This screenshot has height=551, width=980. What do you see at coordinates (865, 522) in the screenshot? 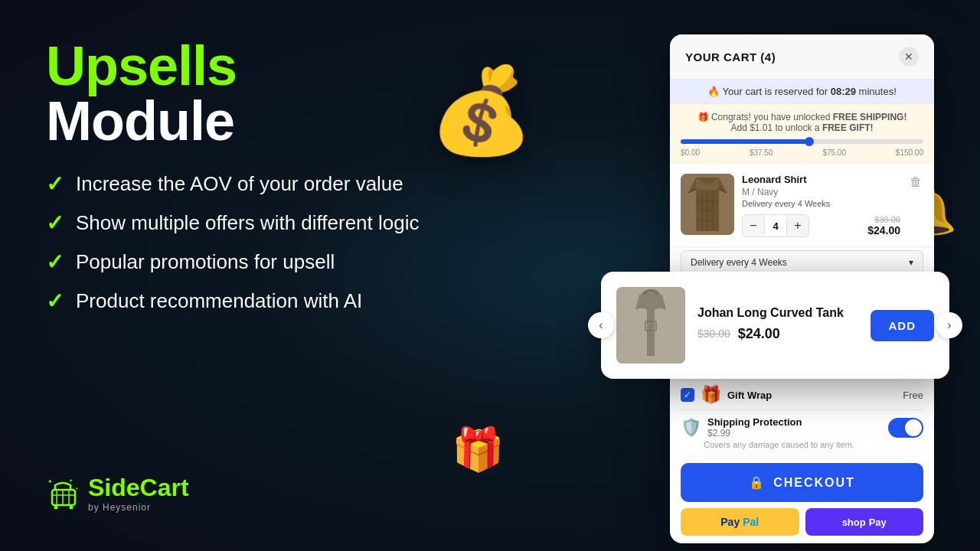
I see `shoppay-button: shop Pay` at bounding box center [865, 522].